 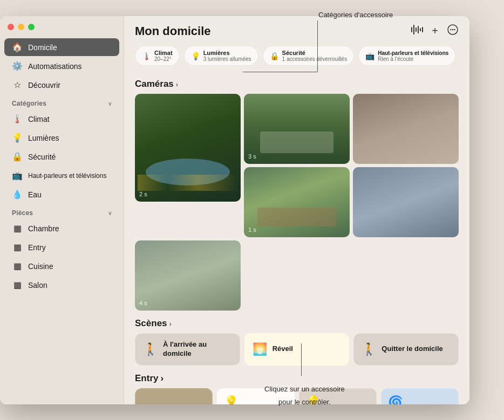 I want to click on sidebar-item-entry: ▦ Entry, so click(x=62, y=247).